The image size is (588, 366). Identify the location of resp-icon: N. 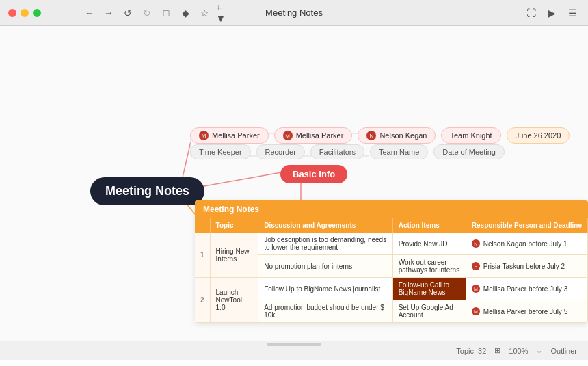
(476, 244).